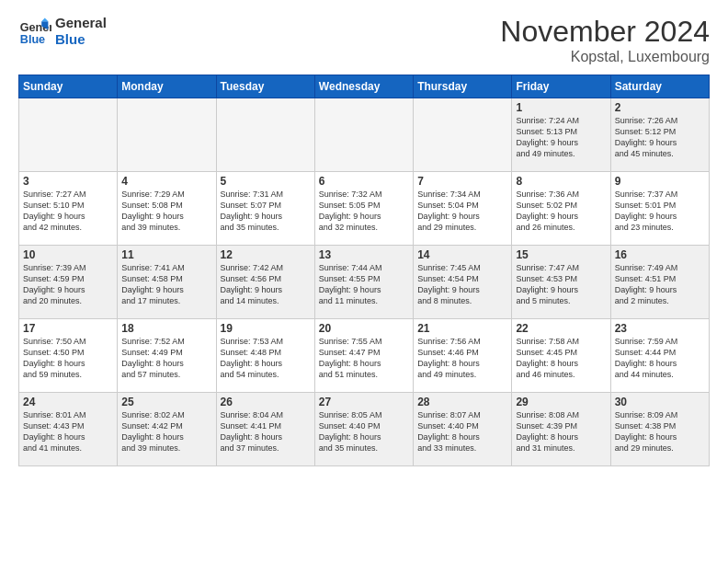 Image resolution: width=728 pixels, height=563 pixels. Describe the element at coordinates (462, 432) in the screenshot. I see `day-info: Sunrise: 8:07 AM Sunset: 4:40 PM Dayligh…` at that location.